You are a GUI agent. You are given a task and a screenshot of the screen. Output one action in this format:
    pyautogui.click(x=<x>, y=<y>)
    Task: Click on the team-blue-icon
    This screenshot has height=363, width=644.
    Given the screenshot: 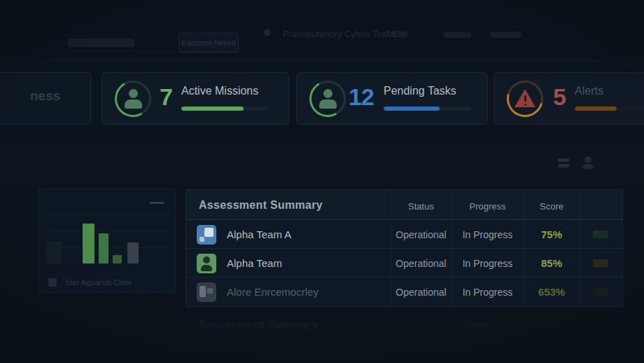 What is the action you would take?
    pyautogui.click(x=206, y=235)
    